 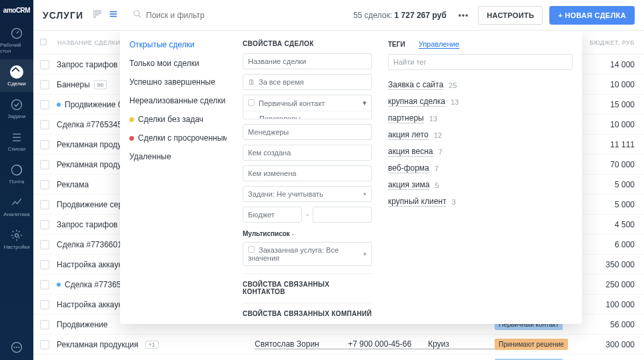 What do you see at coordinates (480, 62) in the screenshot?
I see `tag-search-input: Найти тег` at bounding box center [480, 62].